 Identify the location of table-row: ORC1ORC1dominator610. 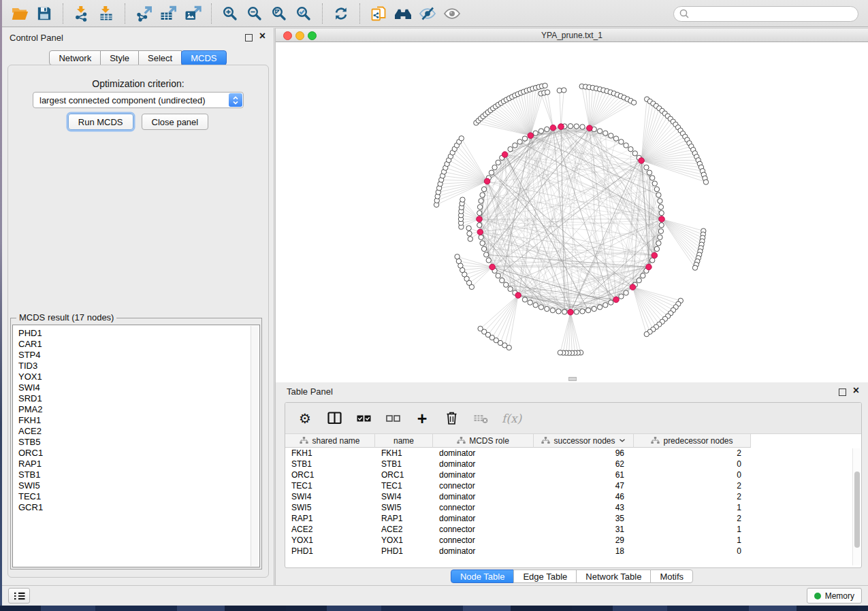
(569, 475).